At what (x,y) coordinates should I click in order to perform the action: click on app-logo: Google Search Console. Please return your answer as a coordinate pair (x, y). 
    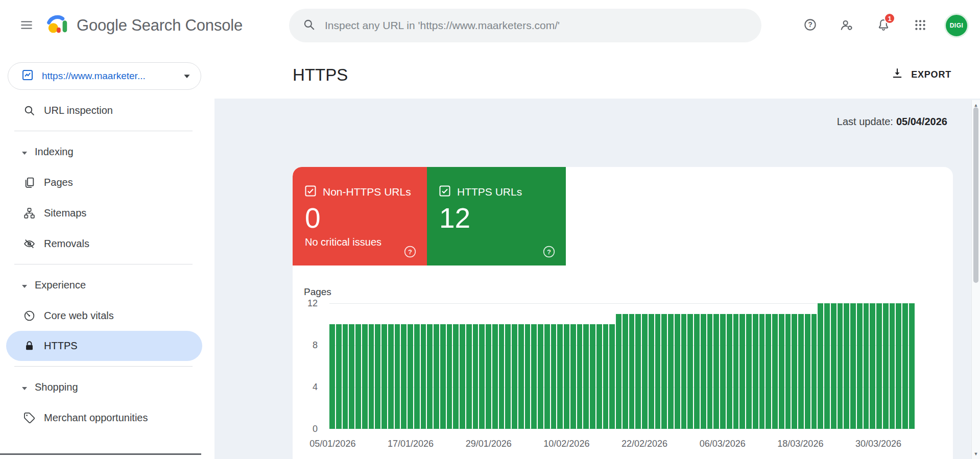
    Looking at the image, I should click on (144, 26).